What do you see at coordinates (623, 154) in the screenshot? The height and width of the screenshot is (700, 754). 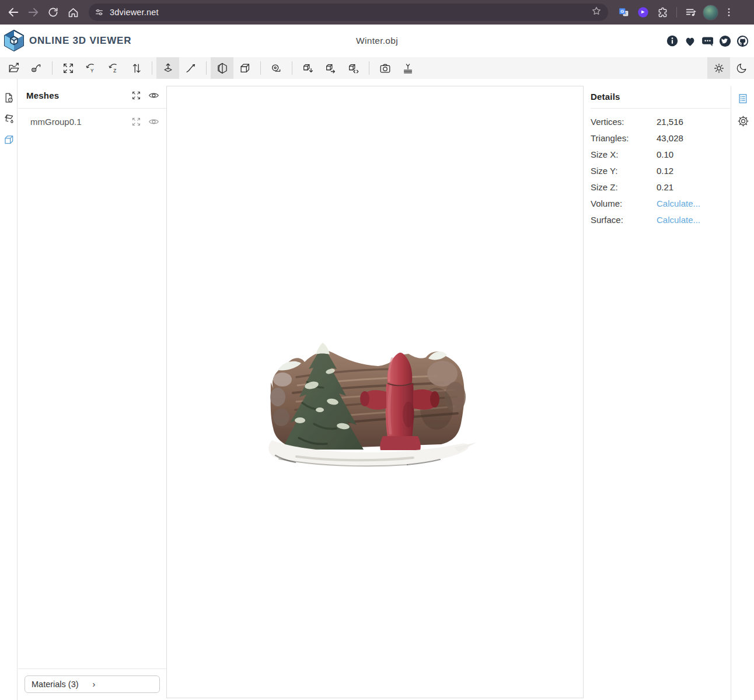 I see `detail-label: Size X:` at bounding box center [623, 154].